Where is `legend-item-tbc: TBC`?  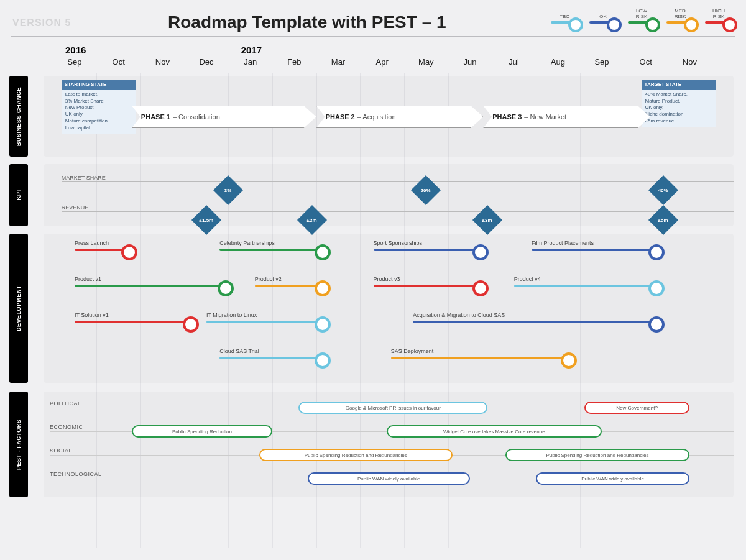 legend-item-tbc: TBC is located at coordinates (564, 19).